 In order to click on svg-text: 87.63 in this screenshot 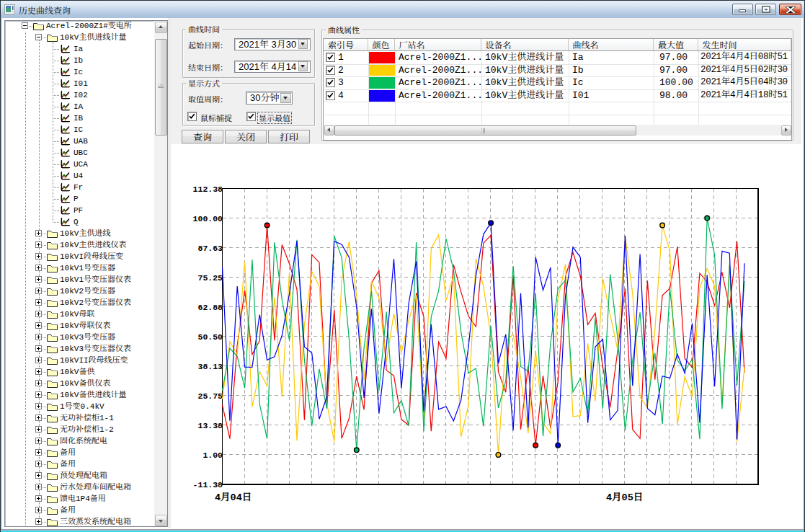, I will do `click(210, 248)`.